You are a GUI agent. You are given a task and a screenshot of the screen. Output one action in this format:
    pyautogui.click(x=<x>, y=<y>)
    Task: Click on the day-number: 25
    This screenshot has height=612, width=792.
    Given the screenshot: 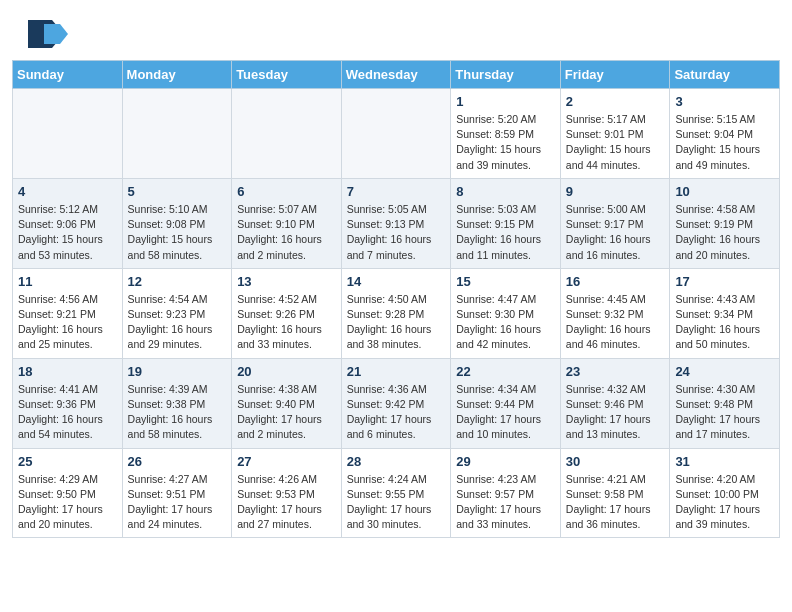 What is the action you would take?
    pyautogui.click(x=68, y=462)
    